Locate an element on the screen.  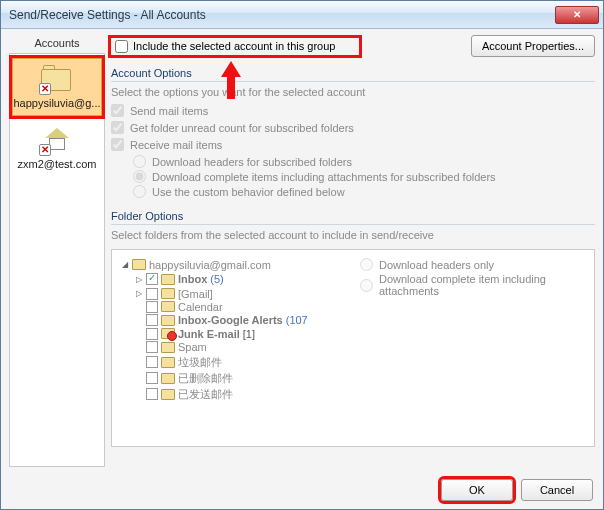
titlebar: Send/Receive Settings - All Accounts ✕ is located at coordinates (302, 15).